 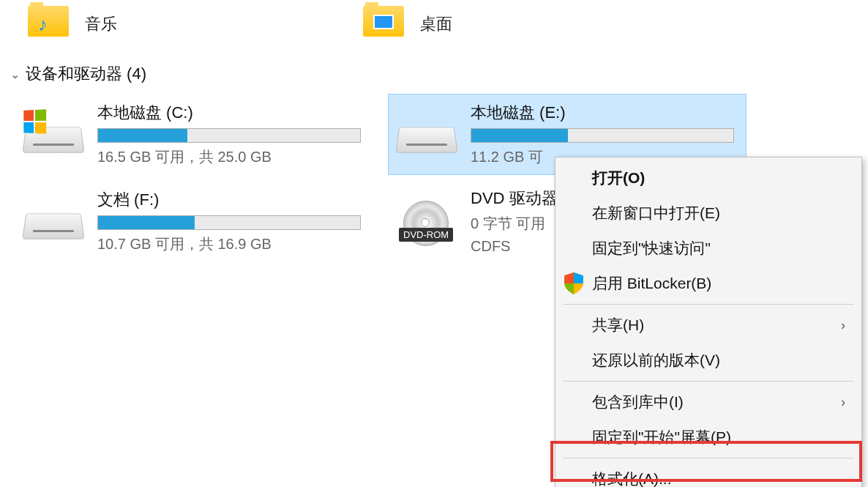 I want to click on menu-bitlocker: 启用 BitLocker(B), so click(x=708, y=283).